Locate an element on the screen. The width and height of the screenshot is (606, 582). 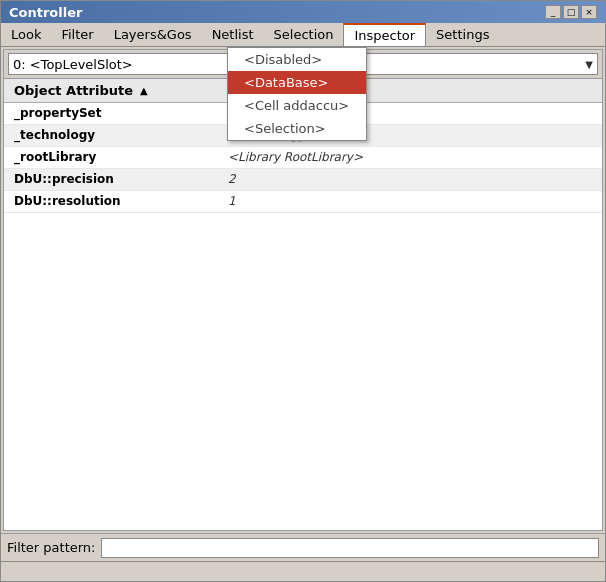
status-bar is located at coordinates (303, 571).